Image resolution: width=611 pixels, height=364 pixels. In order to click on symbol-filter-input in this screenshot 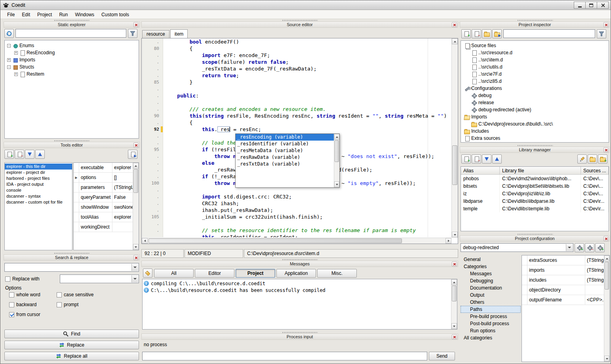, I will do `click(71, 33)`.